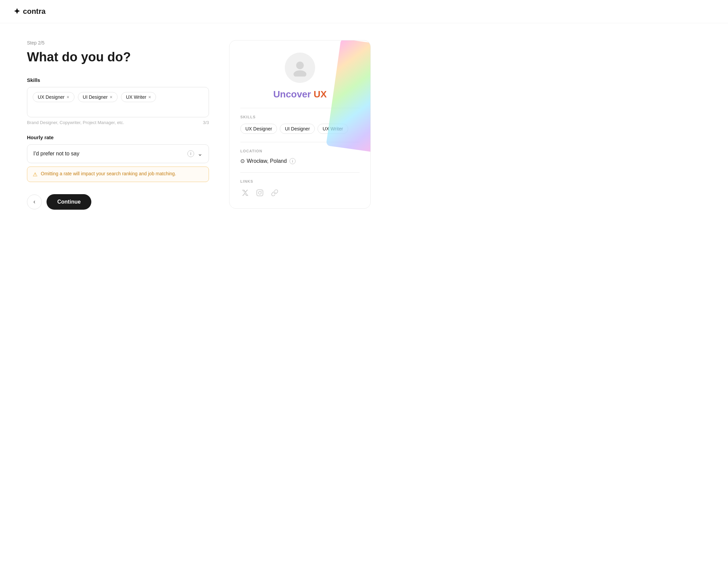 This screenshot has width=728, height=569. I want to click on rate-info-icon: i, so click(191, 154).